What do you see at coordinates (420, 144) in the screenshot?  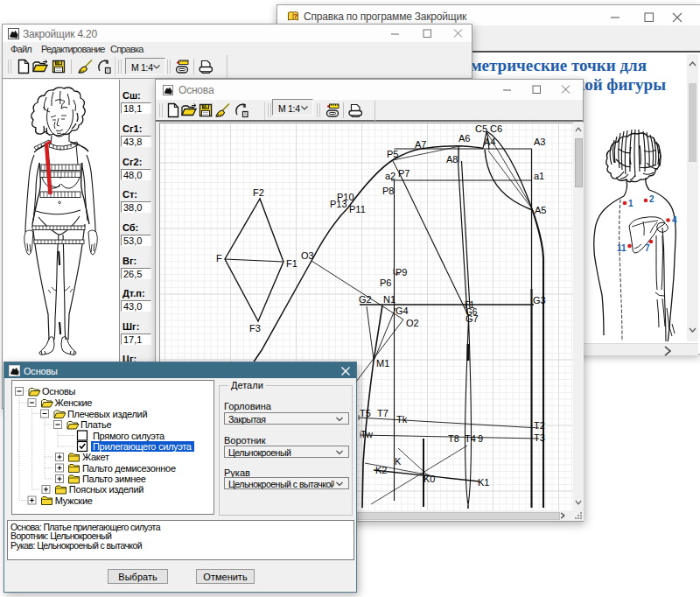 I see `svg-text: A7` at bounding box center [420, 144].